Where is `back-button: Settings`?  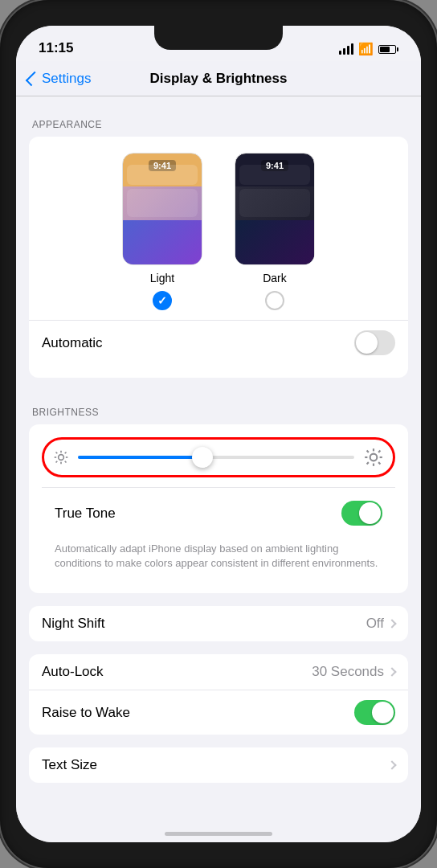
back-button: Settings is located at coordinates (59, 79).